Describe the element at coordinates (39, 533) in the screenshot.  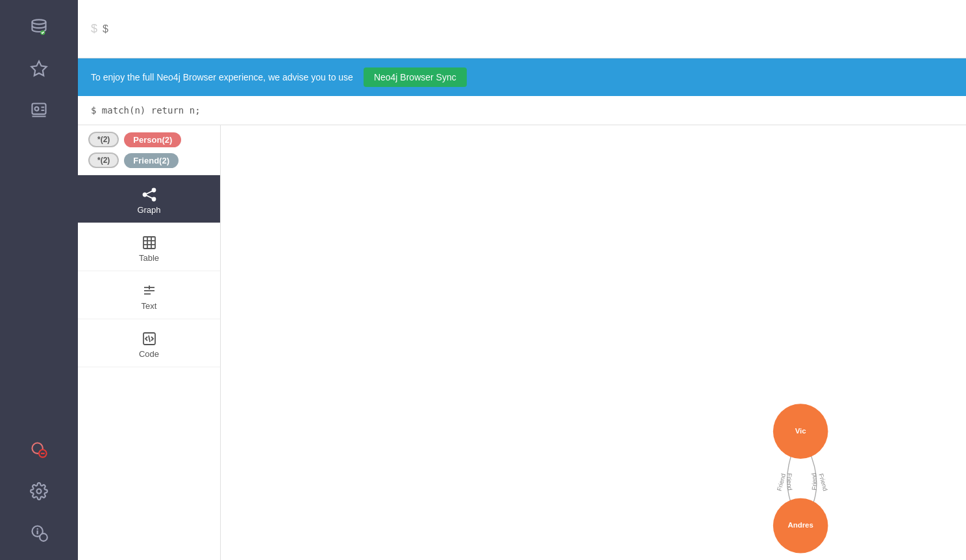
I see `sidebar-item-info` at that location.